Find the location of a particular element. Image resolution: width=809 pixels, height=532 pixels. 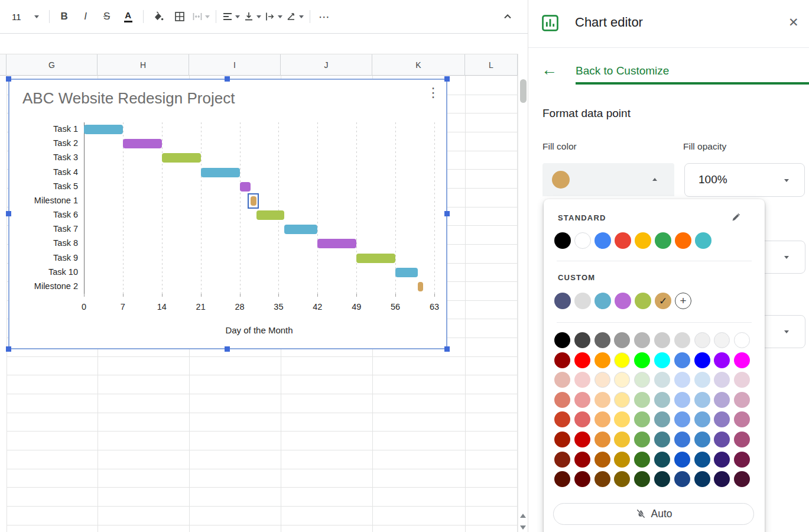

chart-handle-top-mid is located at coordinates (227, 79).